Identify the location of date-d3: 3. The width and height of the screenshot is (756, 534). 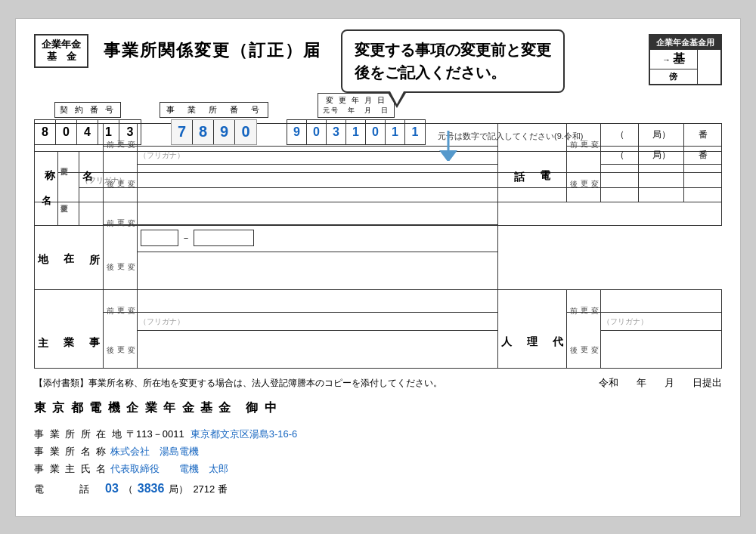
(336, 132).